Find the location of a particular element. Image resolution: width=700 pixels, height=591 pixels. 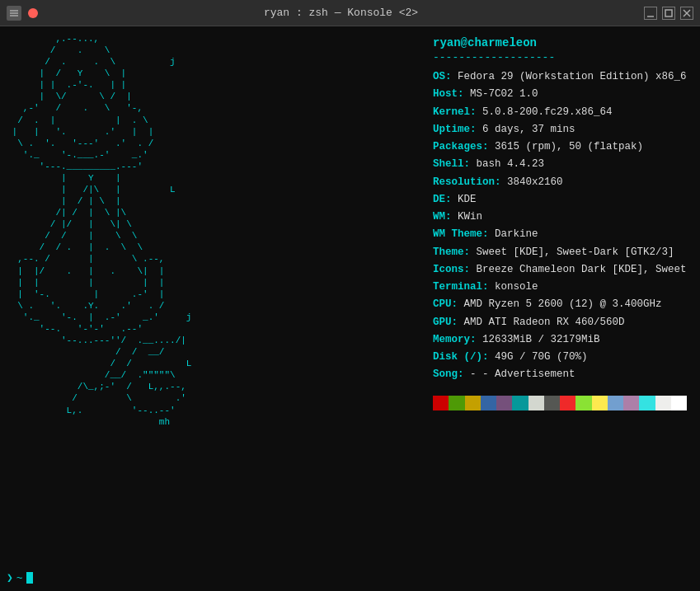

info-row: Kernel: 5.0.8-200.fc29.x86_64 is located at coordinates (560, 112).